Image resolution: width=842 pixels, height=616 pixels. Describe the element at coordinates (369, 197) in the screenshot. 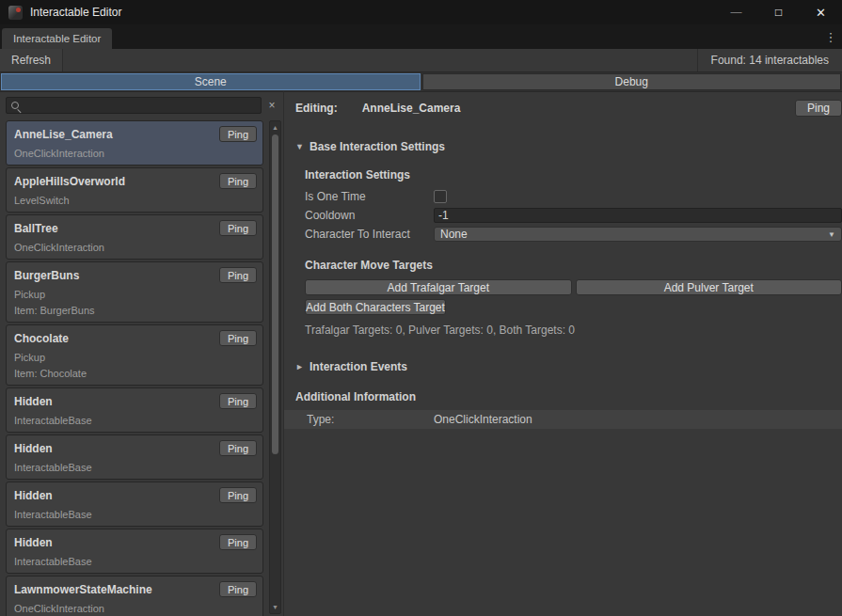

I see `is-one-time-label: Is One Time` at that location.